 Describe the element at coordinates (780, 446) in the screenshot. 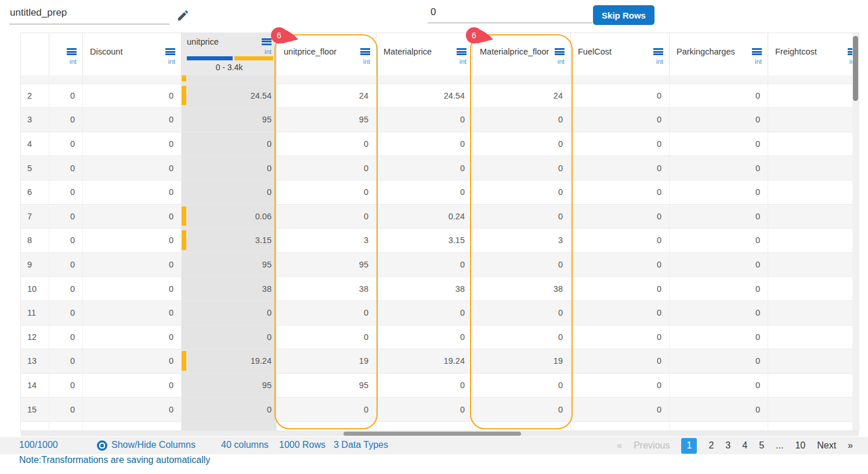

I see `page-ellipsis: ...` at that location.